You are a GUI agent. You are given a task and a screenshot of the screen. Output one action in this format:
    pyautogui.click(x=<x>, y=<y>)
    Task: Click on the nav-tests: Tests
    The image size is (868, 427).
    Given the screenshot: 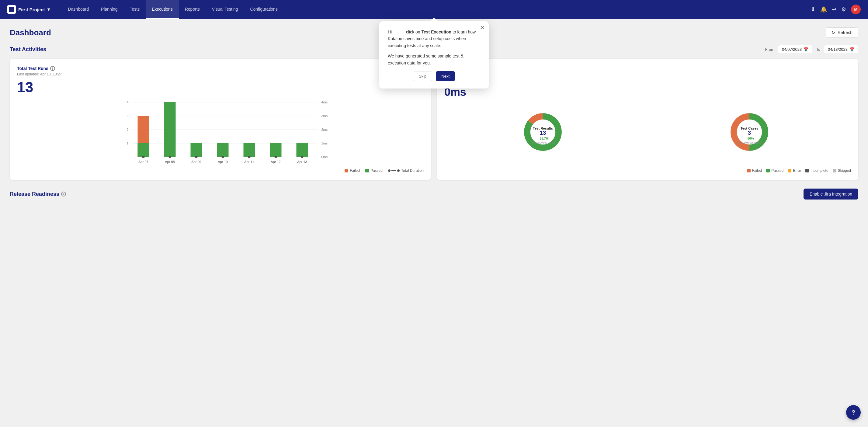 What is the action you would take?
    pyautogui.click(x=135, y=9)
    